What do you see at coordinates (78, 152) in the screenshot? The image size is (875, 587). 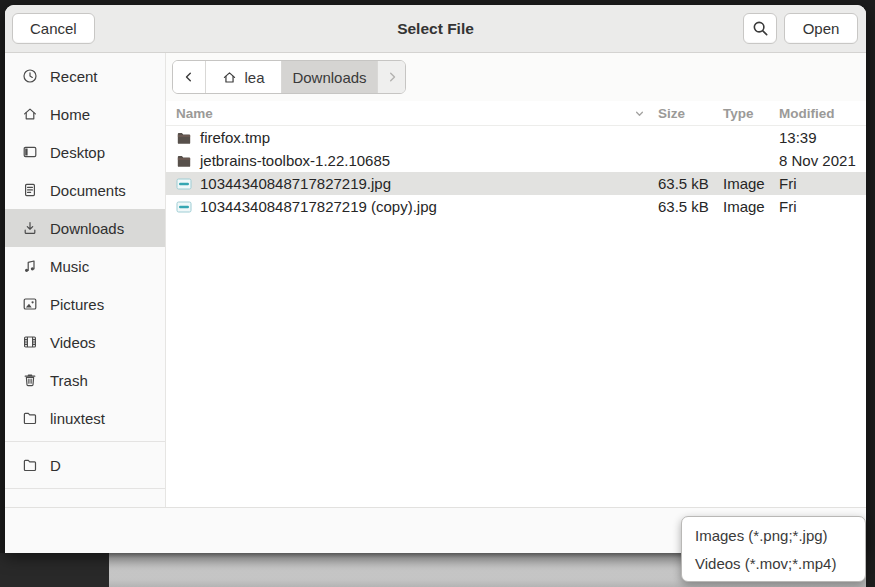 I see `sidebar-item-label: Desktop` at bounding box center [78, 152].